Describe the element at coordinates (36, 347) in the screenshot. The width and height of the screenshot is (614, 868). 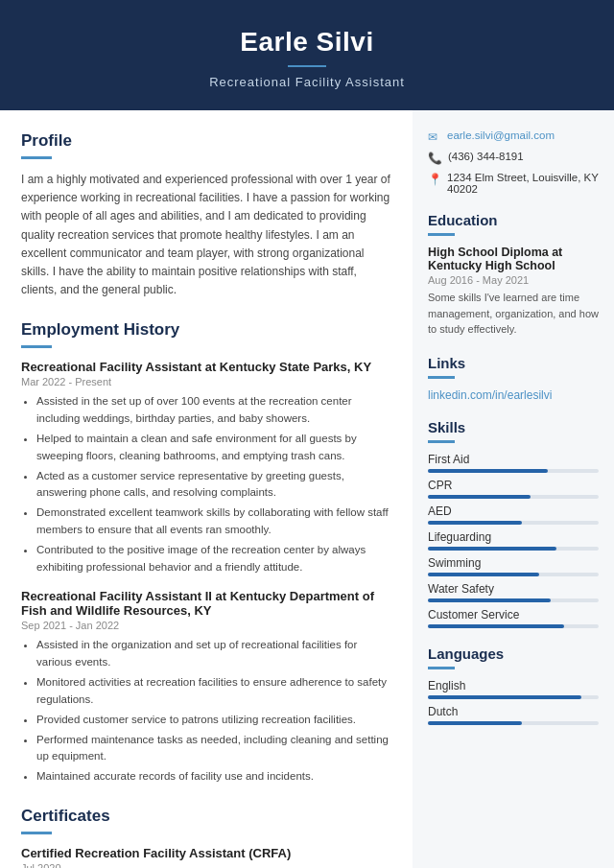
I see `employment-divider` at that location.